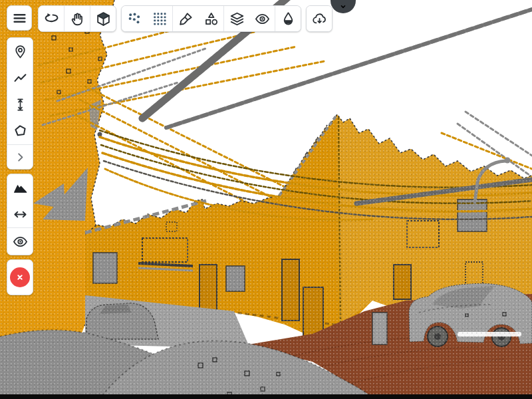 This screenshot has height=399, width=532. Describe the element at coordinates (288, 19) in the screenshot. I see `shading-button` at that location.